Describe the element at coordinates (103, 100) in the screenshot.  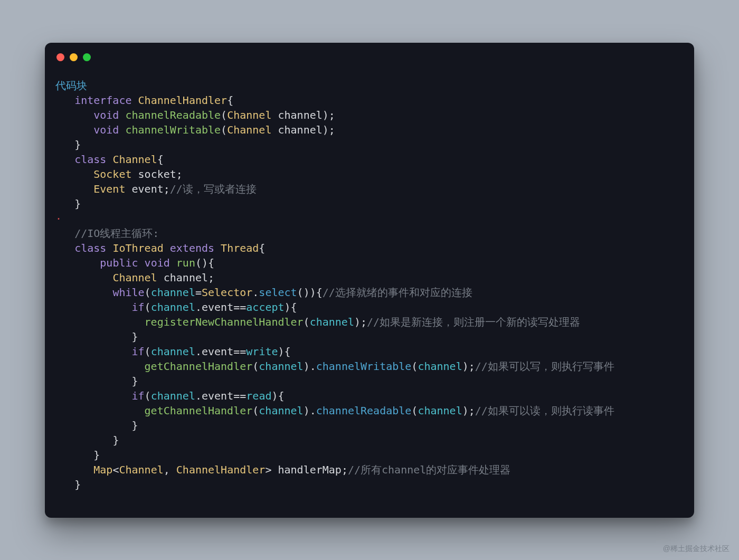
I see `kw-interface: interface` at that location.